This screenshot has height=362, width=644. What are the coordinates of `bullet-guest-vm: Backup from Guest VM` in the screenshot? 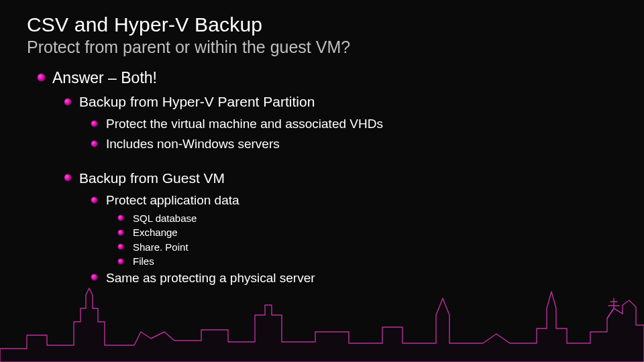 It's located at (339, 178).